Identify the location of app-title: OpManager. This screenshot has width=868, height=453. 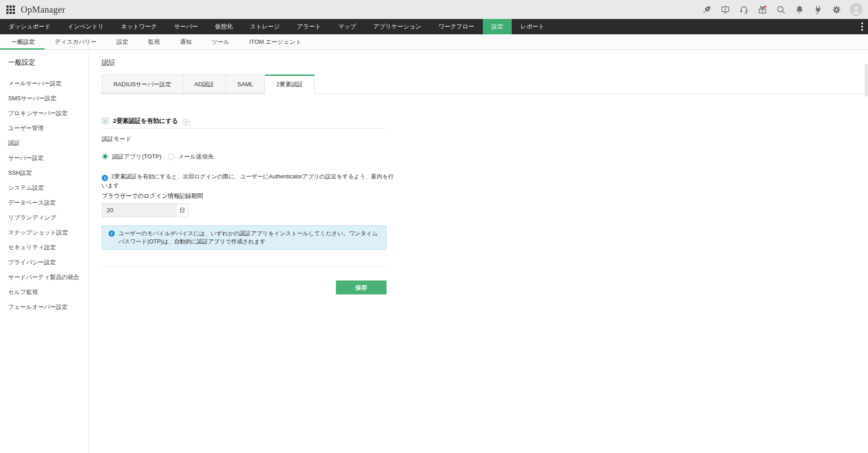
(43, 10).